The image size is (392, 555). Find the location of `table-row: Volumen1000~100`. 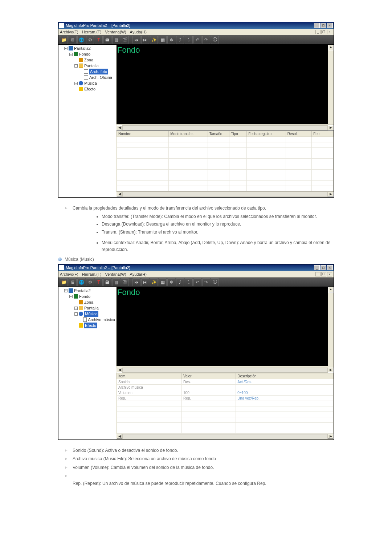

table-row: Volumen1000~100 is located at coordinates (225, 393).